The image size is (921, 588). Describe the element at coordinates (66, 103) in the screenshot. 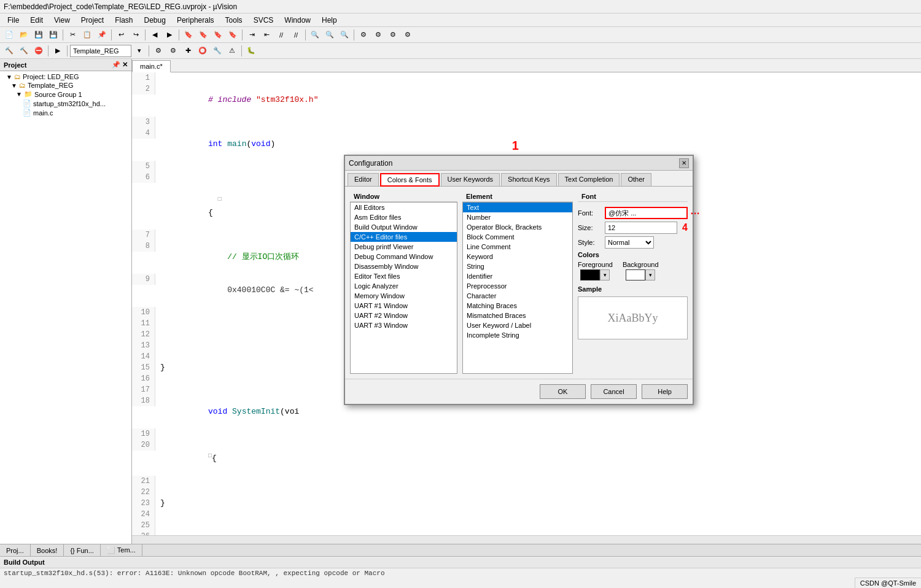

I see `tree-startup-file: 📄 startup_stm32f10x_hd...` at that location.